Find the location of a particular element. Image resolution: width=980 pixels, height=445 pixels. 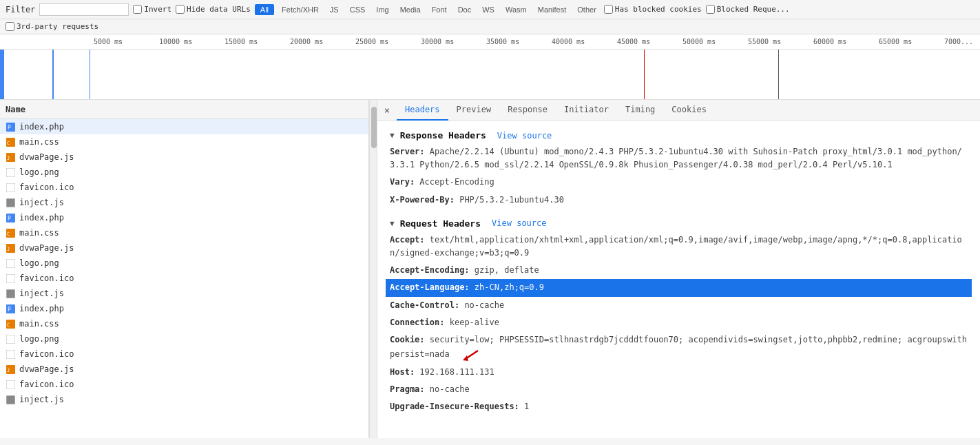

tab-response: Response is located at coordinates (528, 110).